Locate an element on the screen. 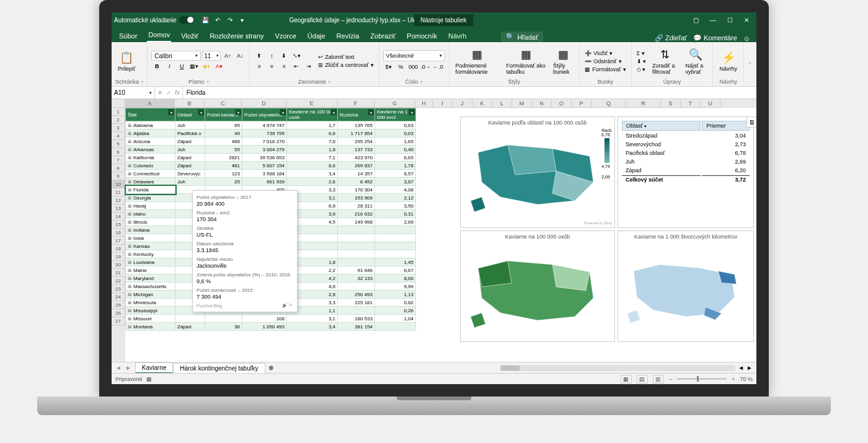  table-cell: 2,6 is located at coordinates (312, 182).